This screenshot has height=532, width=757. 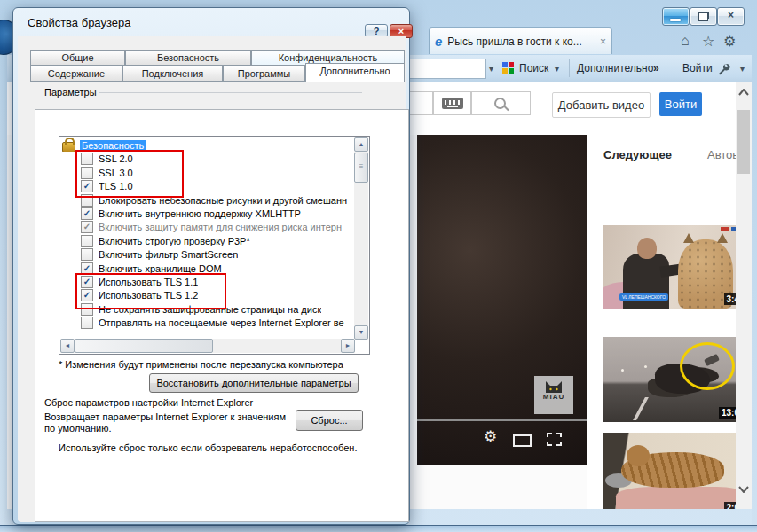 I want to click on wrench-icon, so click(x=724, y=71).